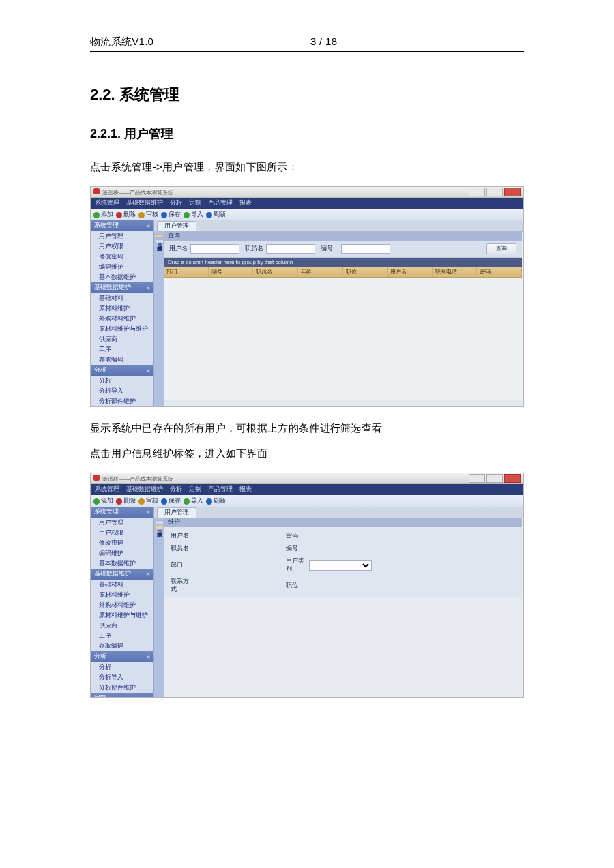 This screenshot has height=868, width=614. I want to click on grid-column-header: 联系电话, so click(455, 271).